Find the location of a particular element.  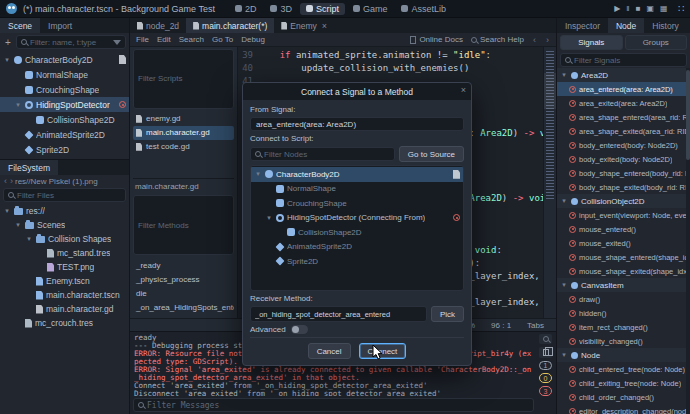

signal-item: child_exiting_tree(node: Node) is located at coordinates (624, 383).